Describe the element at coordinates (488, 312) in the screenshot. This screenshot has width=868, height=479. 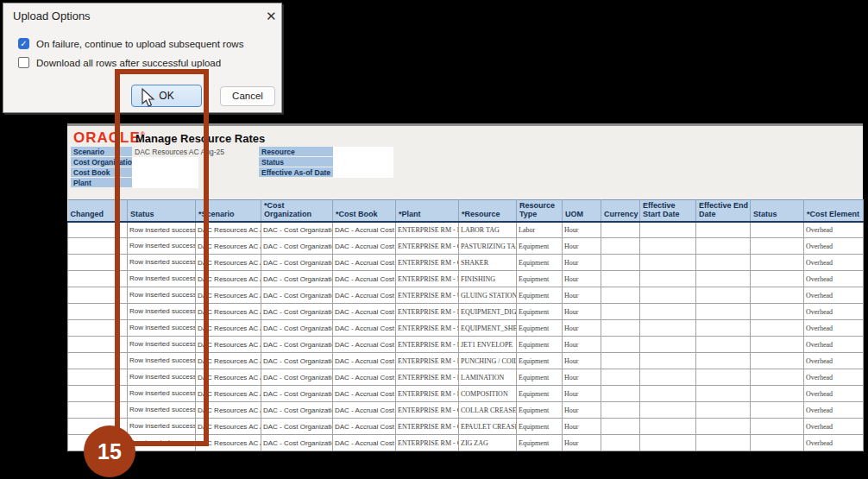
I see `cell-resource: EQUIPMENT_DIGITAL` at that location.